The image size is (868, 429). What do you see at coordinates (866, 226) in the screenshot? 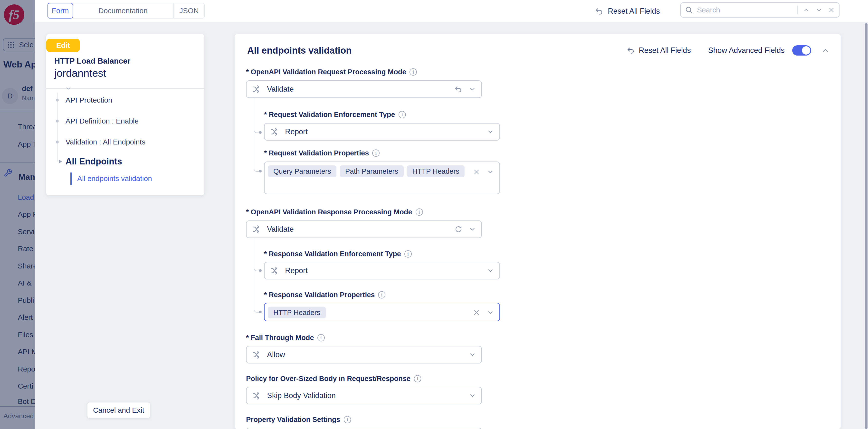
I see `vertical-scrollbar` at bounding box center [866, 226].